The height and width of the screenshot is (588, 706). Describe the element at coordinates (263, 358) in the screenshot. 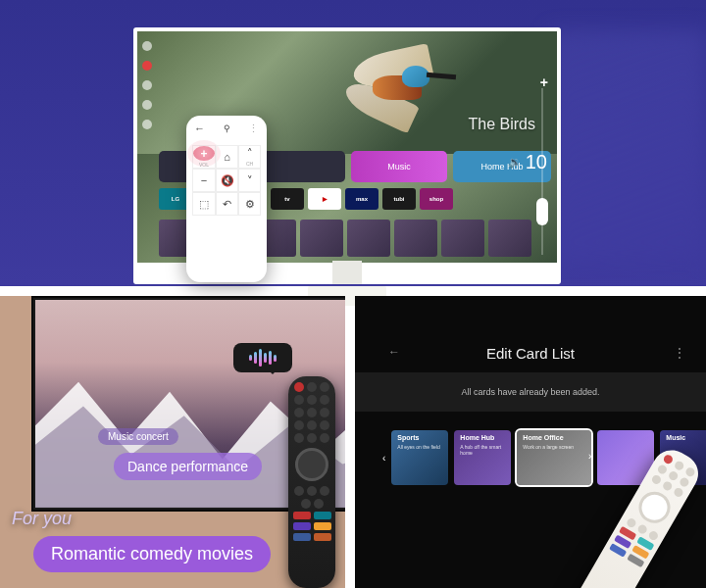

I see `voice-input-bubble` at that location.